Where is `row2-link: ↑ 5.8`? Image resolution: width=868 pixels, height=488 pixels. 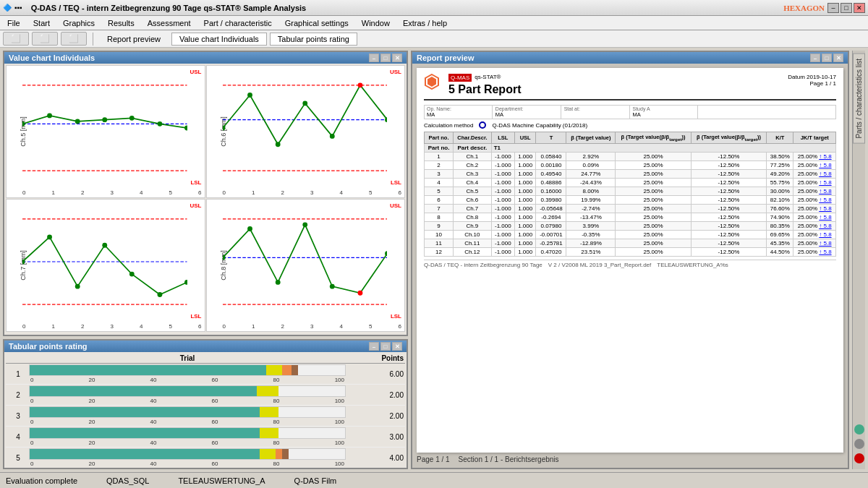 row2-link: ↑ 5.8 is located at coordinates (825, 165).